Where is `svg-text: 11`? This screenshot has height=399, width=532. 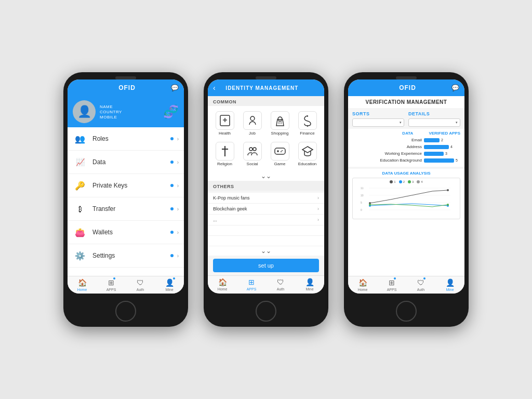
svg-text: 11 is located at coordinates (362, 188).